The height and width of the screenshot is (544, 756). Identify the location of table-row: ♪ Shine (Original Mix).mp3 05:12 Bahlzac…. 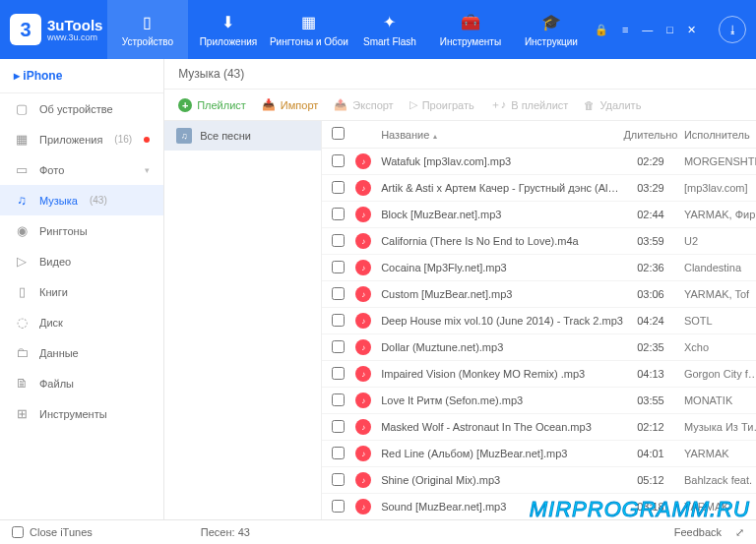
(539, 480).